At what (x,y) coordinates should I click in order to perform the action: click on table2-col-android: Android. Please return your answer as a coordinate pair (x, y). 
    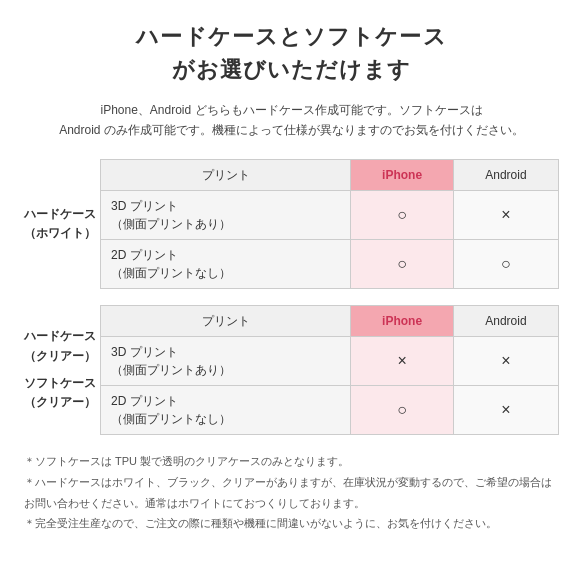
    Looking at the image, I should click on (506, 320).